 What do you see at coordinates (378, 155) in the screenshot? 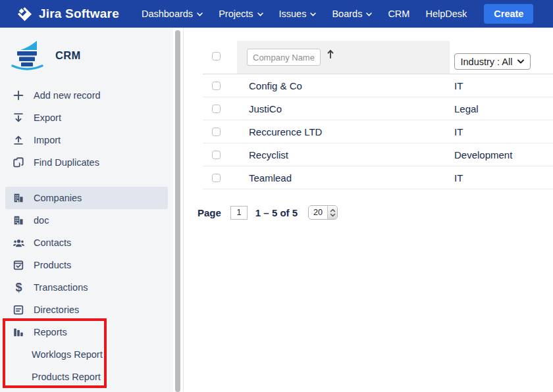
I see `table-row: Recyclist Development` at bounding box center [378, 155].